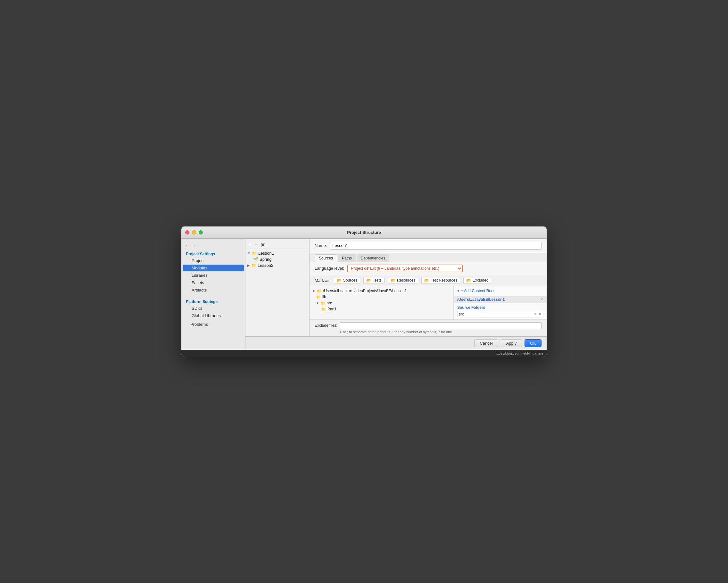 The width and height of the screenshot is (728, 583). I want to click on statusbar: https://blog.csdn.net/Nihuanirre, so click(364, 353).